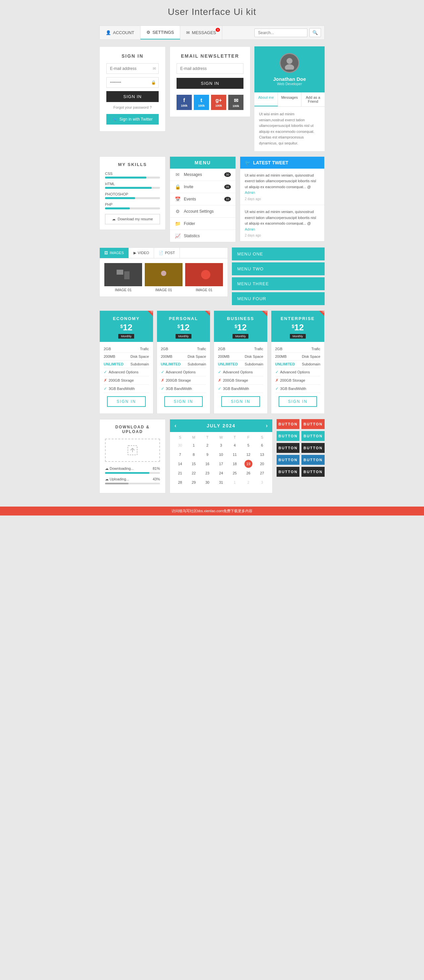 The image size is (424, 980). What do you see at coordinates (208, 464) in the screenshot?
I see `cal-day: 16` at bounding box center [208, 464].